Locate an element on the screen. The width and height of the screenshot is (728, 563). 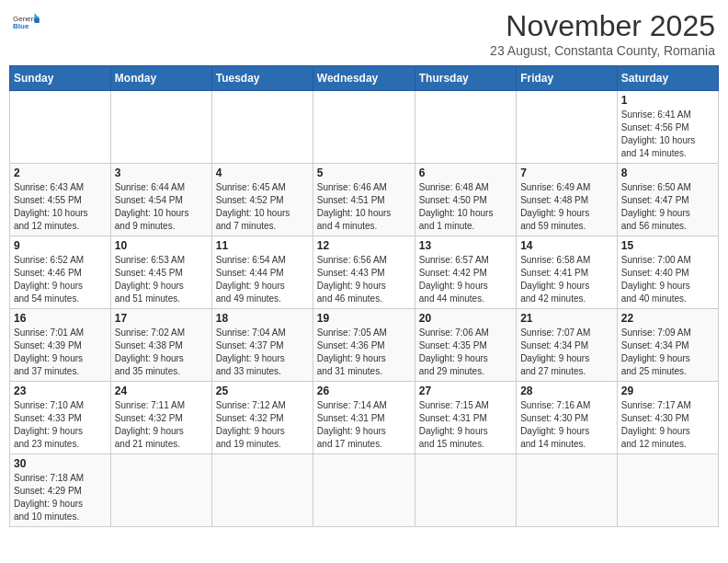
day-number: 6 is located at coordinates (465, 173).